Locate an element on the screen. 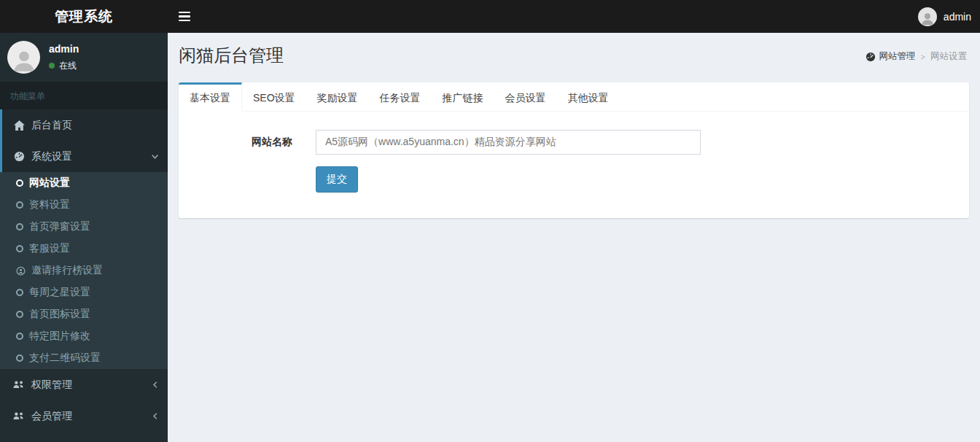  breadcrumb: 网站管理 > 网站设置 is located at coordinates (916, 57).